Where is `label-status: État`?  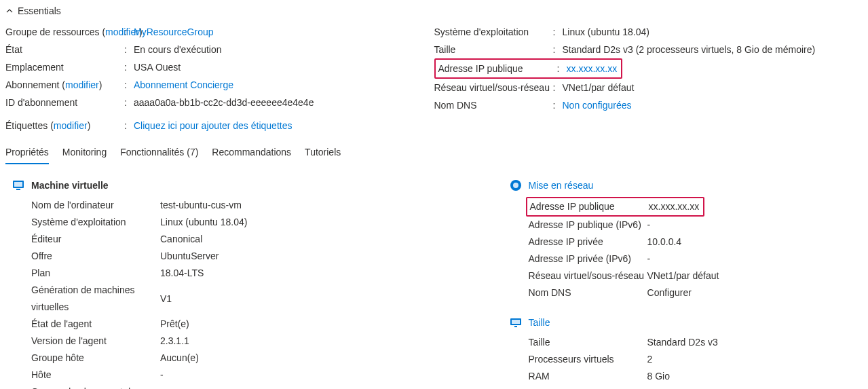
label-status: État is located at coordinates (65, 50).